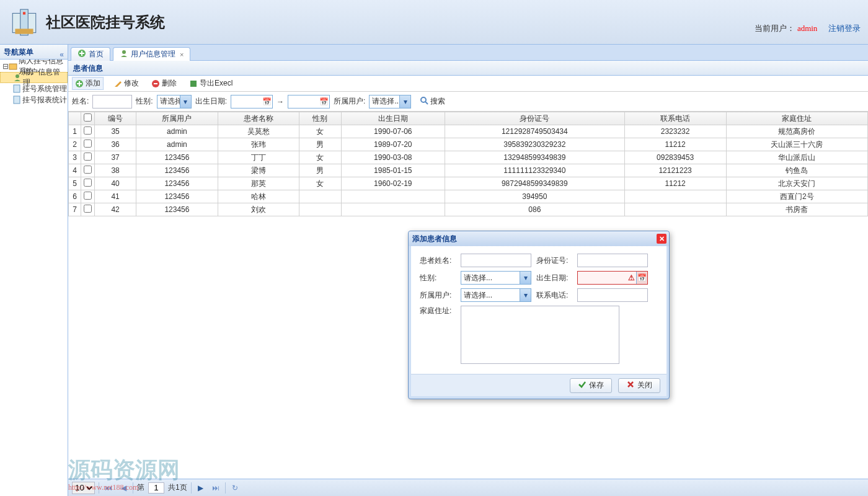 This screenshot has width=868, height=496. Describe the element at coordinates (675, 119) in the screenshot. I see `column-header: 联系电话` at that location.